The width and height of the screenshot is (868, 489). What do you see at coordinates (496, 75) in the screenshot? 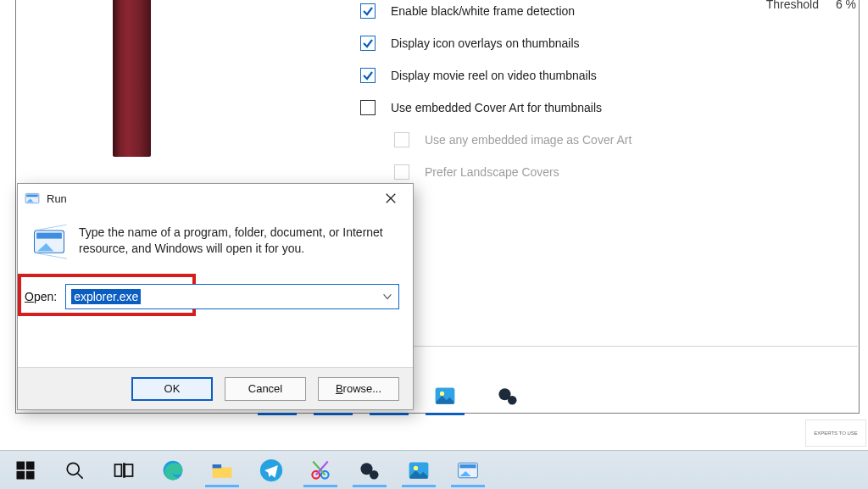
I see `option-movie-reel: Display movie reel on video thumbnails` at bounding box center [496, 75].